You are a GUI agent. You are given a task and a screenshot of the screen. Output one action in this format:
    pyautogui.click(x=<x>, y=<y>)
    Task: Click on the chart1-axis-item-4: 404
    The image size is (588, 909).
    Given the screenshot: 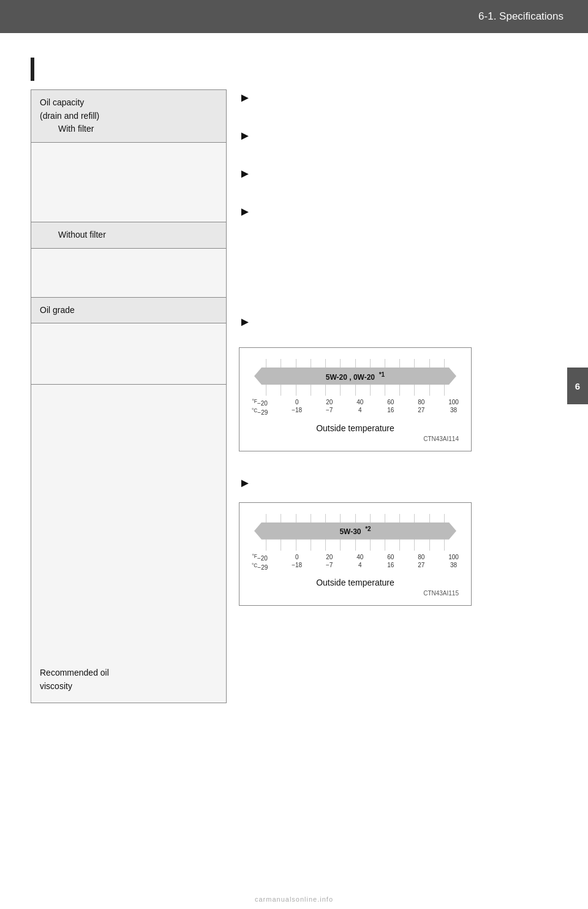 What is the action you would take?
    pyautogui.click(x=360, y=408)
    